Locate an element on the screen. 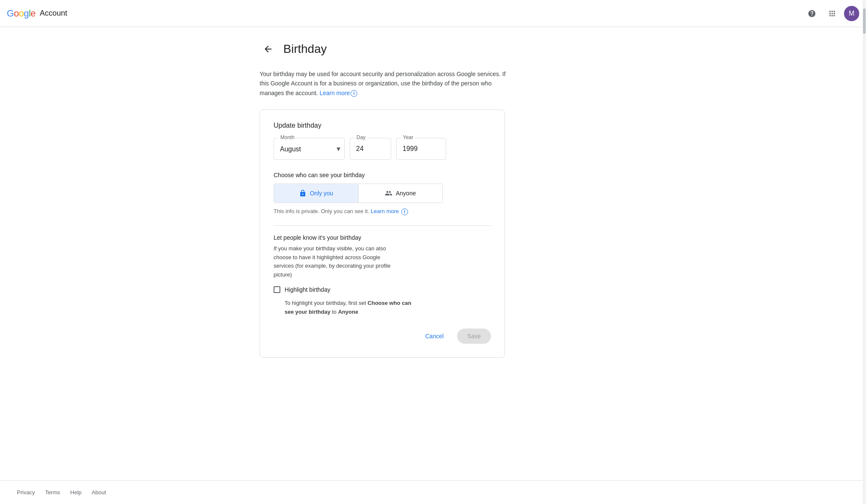  highlight-checkbox is located at coordinates (277, 290).